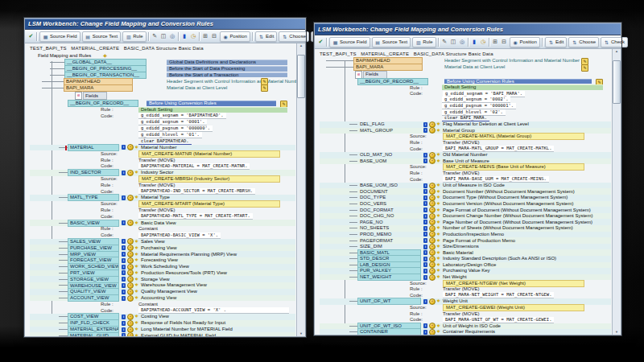 This screenshot has height=362, width=644. I want to click on abap-code-line: BAPIMATHEAD-BASIC_VIEW = 'X'., so click(180, 236).